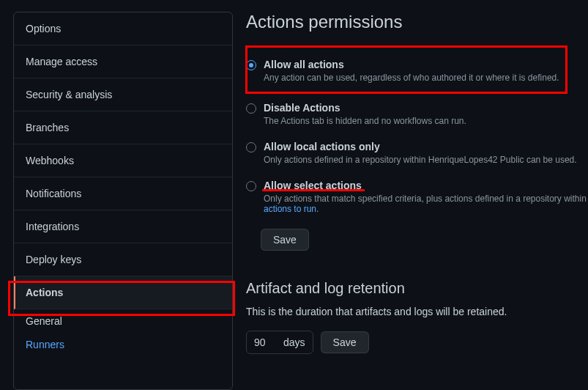  Describe the element at coordinates (123, 345) in the screenshot. I see `sidebar-subitem-runners: Runners` at that location.